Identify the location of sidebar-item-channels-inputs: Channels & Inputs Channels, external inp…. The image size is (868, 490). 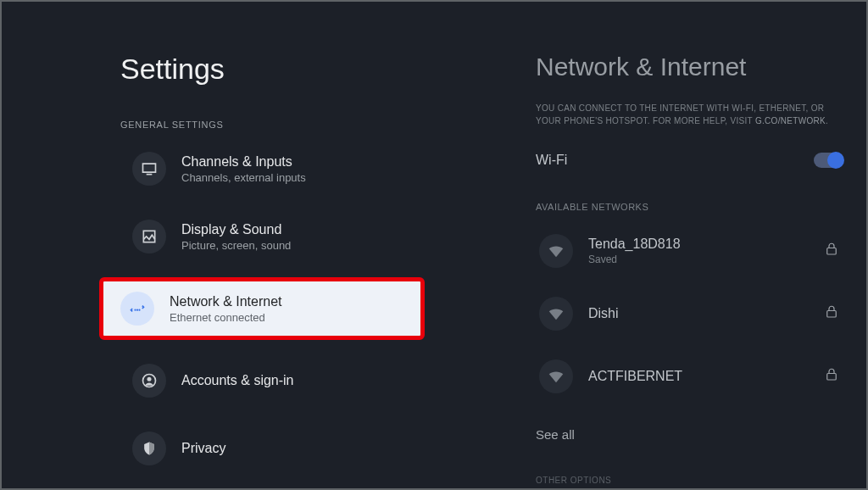
(315, 169).